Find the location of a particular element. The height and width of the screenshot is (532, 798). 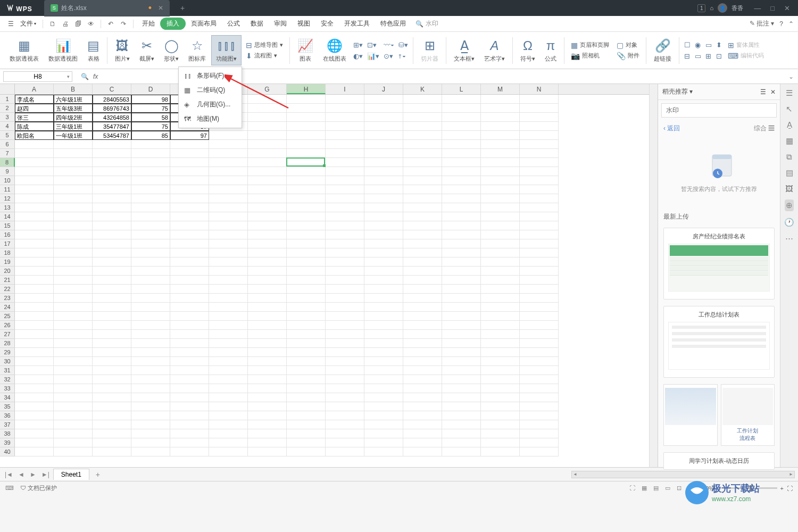

close-tab-icon: ✕ is located at coordinates (161, 8).